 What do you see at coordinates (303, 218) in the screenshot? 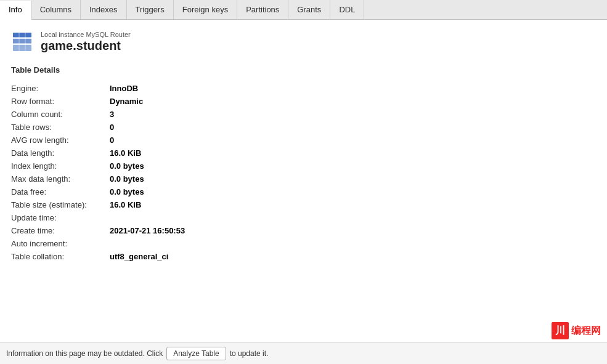
I see `detail-row: Update time:` at bounding box center [303, 218].